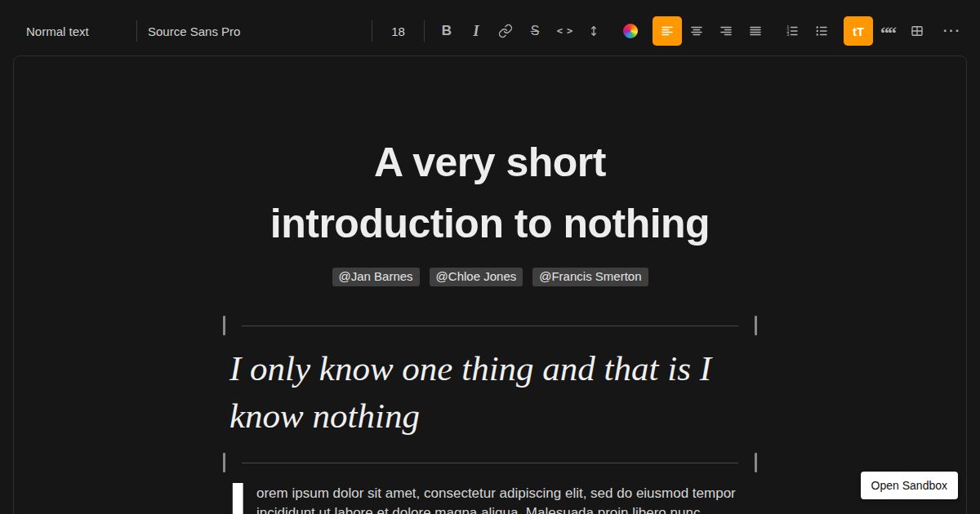 The image size is (980, 514). Describe the element at coordinates (490, 392) in the screenshot. I see `pull-quote: I only know one thing and that is I know…` at that location.